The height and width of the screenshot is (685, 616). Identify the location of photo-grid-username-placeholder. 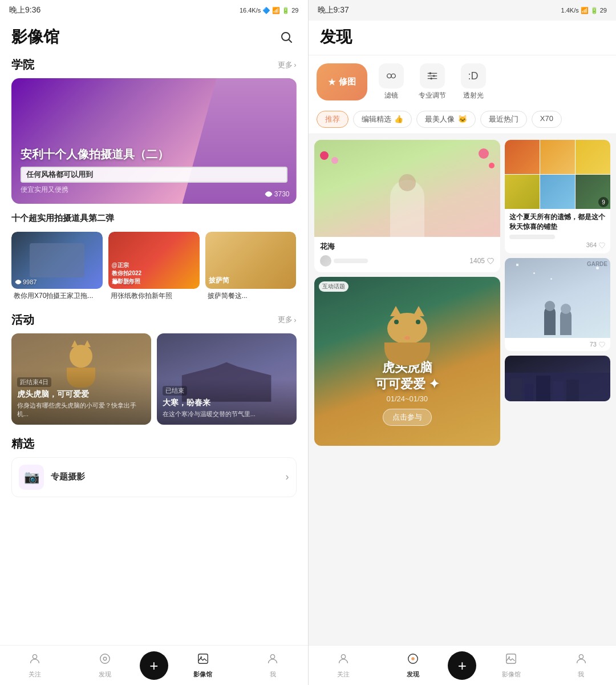
(532, 237).